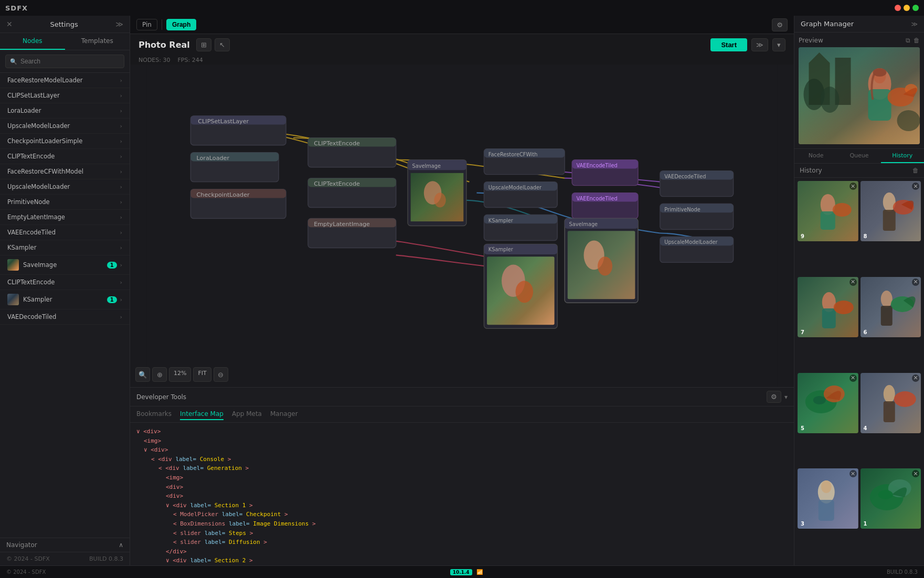 The image size is (924, 578). Describe the element at coordinates (729, 45) in the screenshot. I see `start-button: Start` at that location.